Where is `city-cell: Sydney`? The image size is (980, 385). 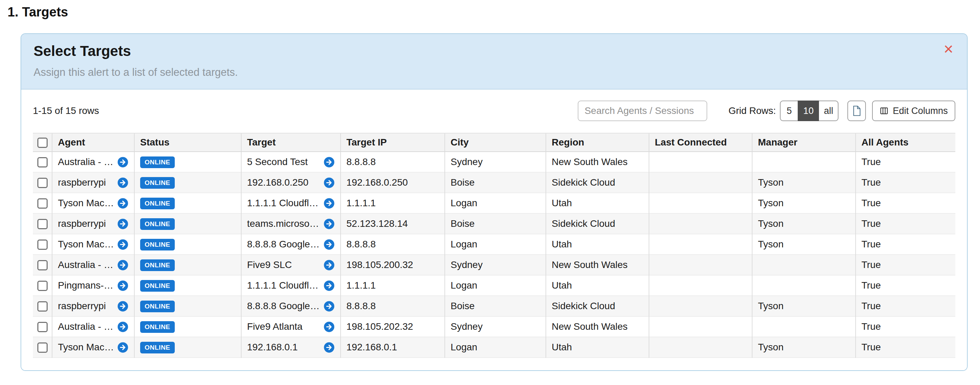 city-cell: Sydney is located at coordinates (495, 327).